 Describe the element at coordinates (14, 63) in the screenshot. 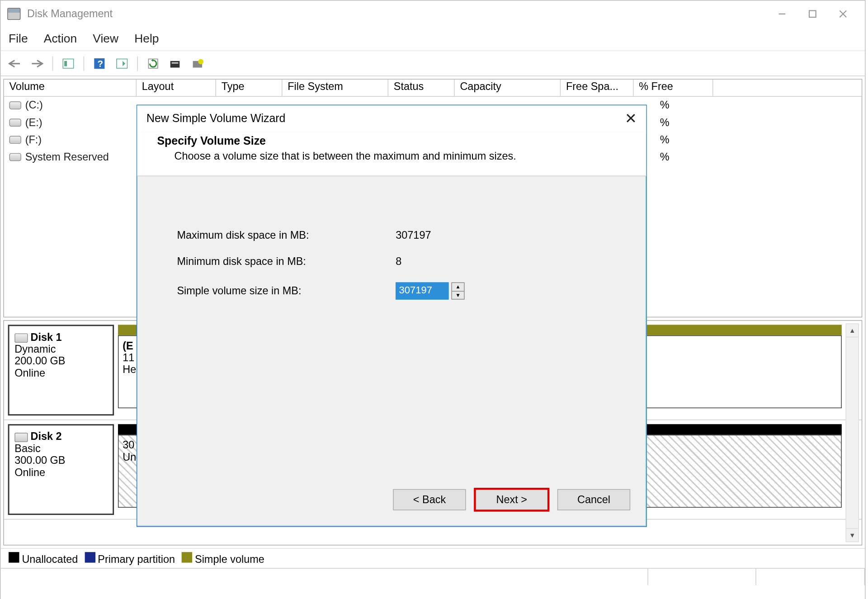

I see `back-icon` at that location.